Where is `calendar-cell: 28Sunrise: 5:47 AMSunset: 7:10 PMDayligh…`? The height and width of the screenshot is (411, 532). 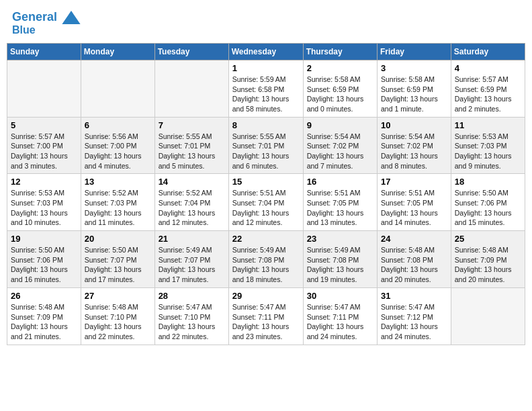 calendar-cell: 28Sunrise: 5:47 AMSunset: 7:10 PMDayligh… is located at coordinates (191, 316).